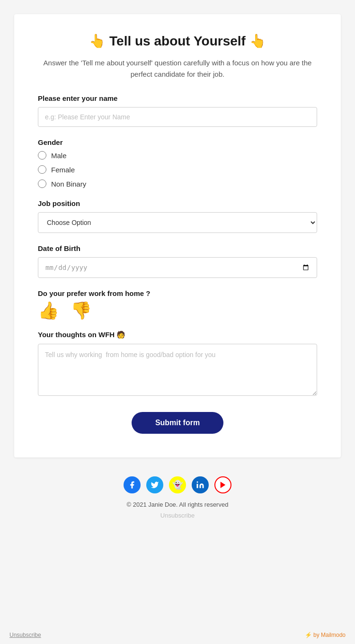 Image resolution: width=355 pixels, height=644 pixels. Describe the element at coordinates (178, 155) in the screenshot. I see `gender-male-item: Male` at that location.